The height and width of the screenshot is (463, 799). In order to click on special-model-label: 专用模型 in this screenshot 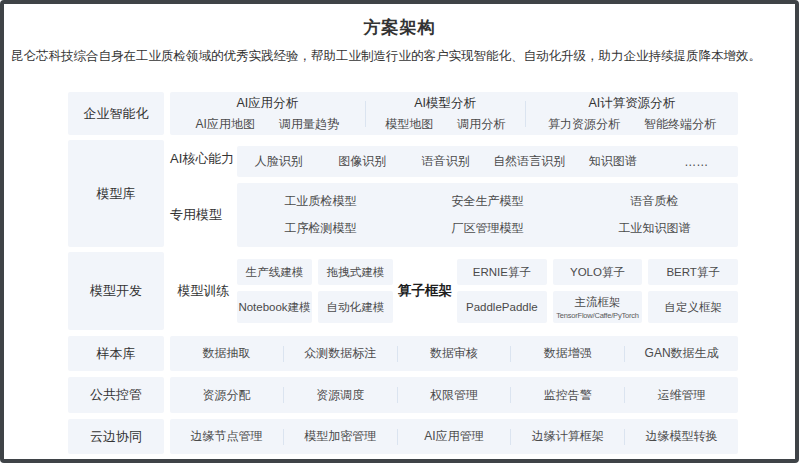, I will do `click(204, 215)`.